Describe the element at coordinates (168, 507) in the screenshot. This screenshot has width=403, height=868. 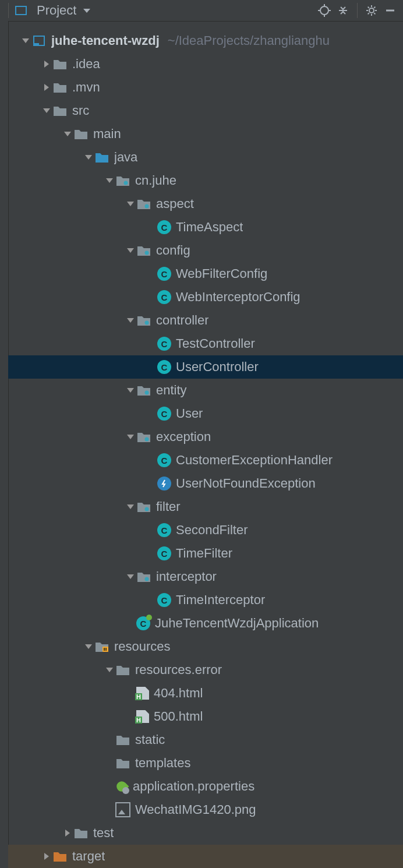
I see `tree-item-label: filter` at that location.